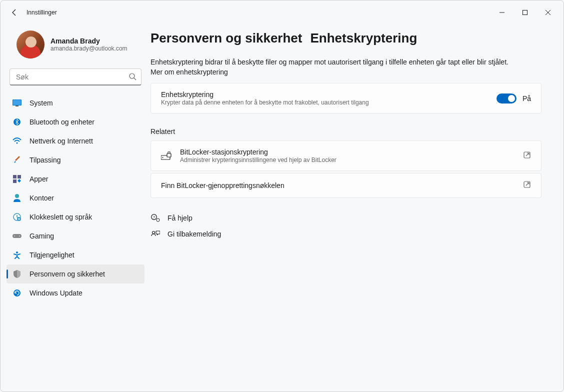 Image resolution: width=564 pixels, height=392 pixels. What do you see at coordinates (346, 186) in the screenshot?
I see `recovery-card: Finn BitLocker-gjenopprettingsnøkkelen` at bounding box center [346, 186].